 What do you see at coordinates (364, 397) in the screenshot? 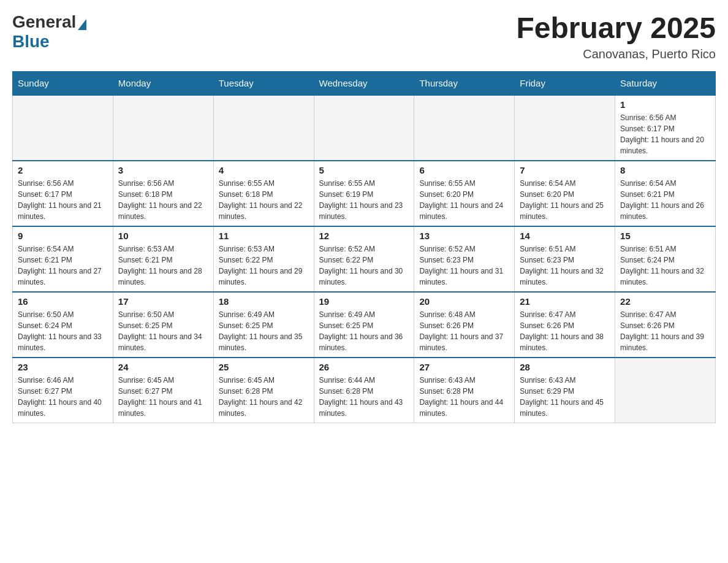
I see `day-info: Sunrise: 6:44 AMSunset: 6:28 PMDaylight:…` at bounding box center [364, 397].